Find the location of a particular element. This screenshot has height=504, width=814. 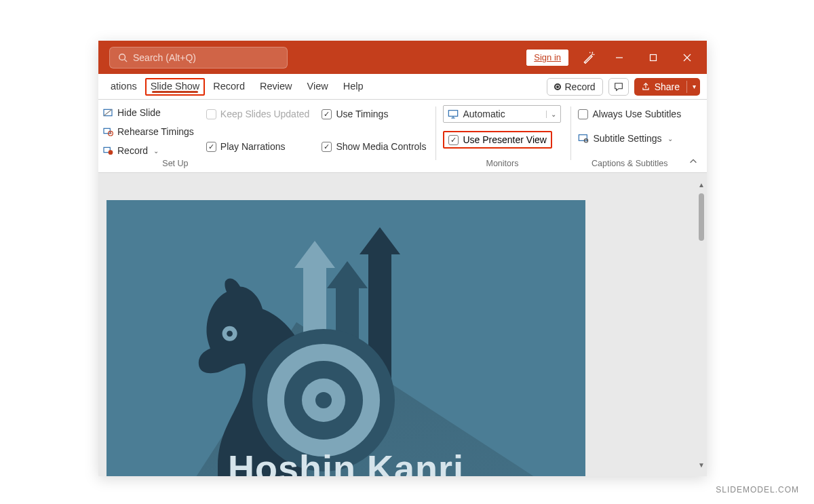

tab-record: Record is located at coordinates (229, 87).